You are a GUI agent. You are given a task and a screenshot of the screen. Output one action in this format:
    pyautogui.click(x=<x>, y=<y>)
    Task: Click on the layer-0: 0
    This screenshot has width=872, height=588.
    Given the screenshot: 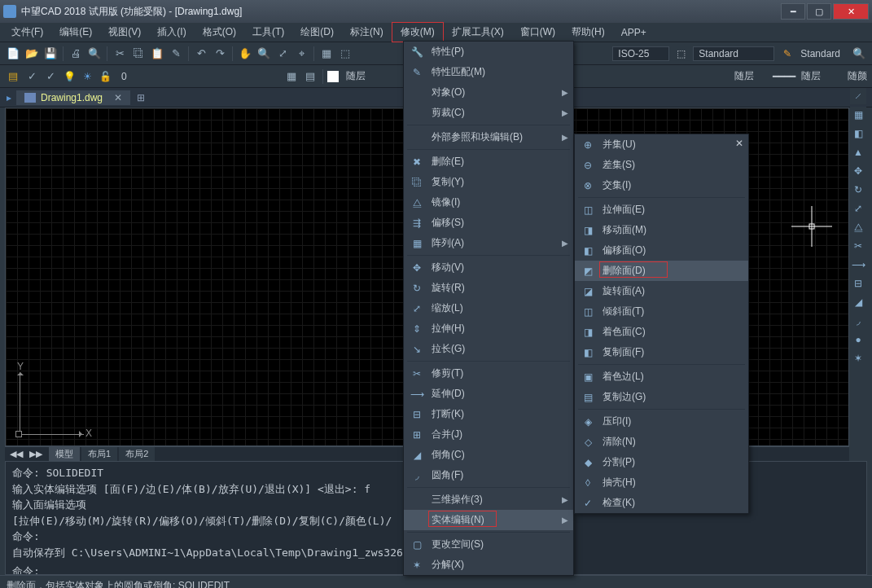 What is the action you would take?
    pyautogui.click(x=124, y=77)
    